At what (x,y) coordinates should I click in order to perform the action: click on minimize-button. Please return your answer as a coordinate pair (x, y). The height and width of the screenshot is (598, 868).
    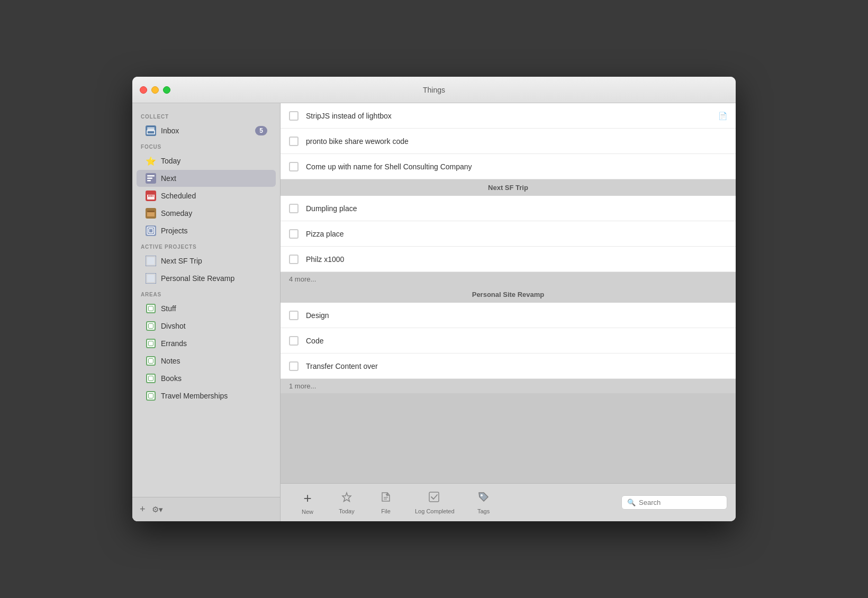
    Looking at the image, I should click on (155, 90).